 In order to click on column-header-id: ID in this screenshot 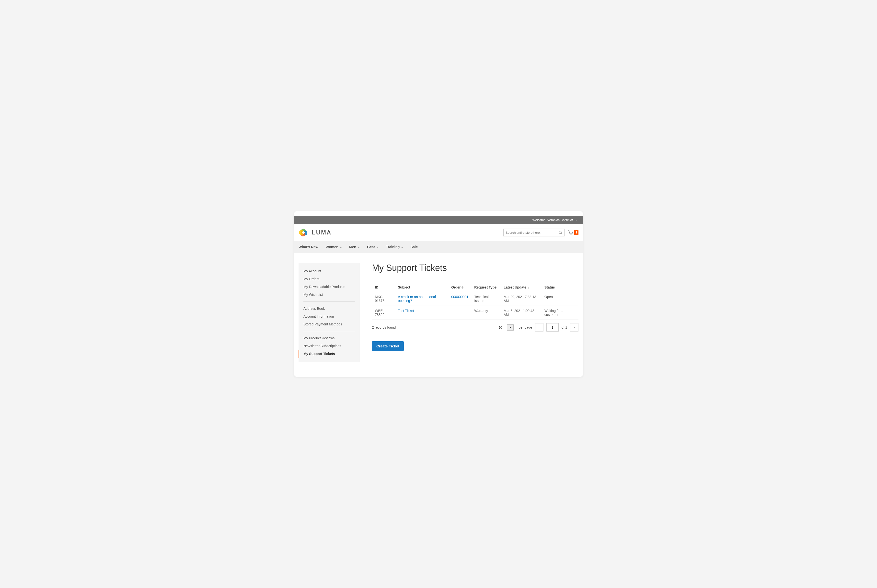, I will do `click(384, 287)`.